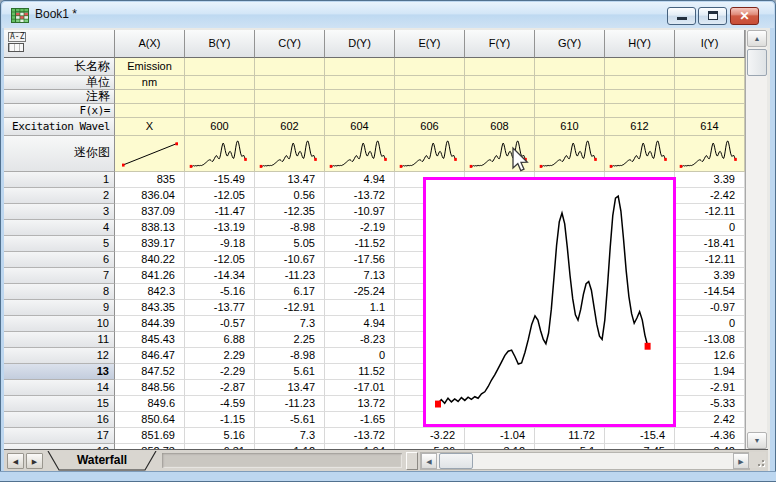 Image resolution: width=776 pixels, height=482 pixels. What do you see at coordinates (220, 44) in the screenshot?
I see `col-header-B(Y): B(Y)` at bounding box center [220, 44].